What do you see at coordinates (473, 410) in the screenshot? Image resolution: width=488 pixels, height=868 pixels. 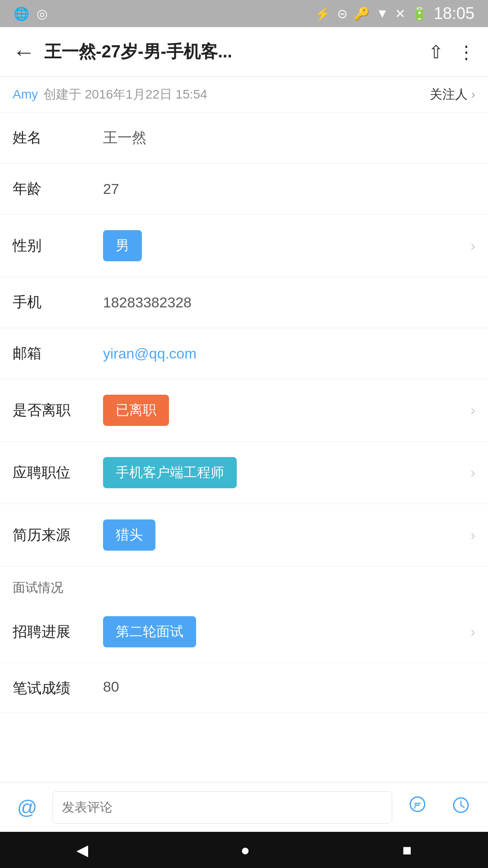 I see `resigned-chevron-icon: ›` at bounding box center [473, 410].